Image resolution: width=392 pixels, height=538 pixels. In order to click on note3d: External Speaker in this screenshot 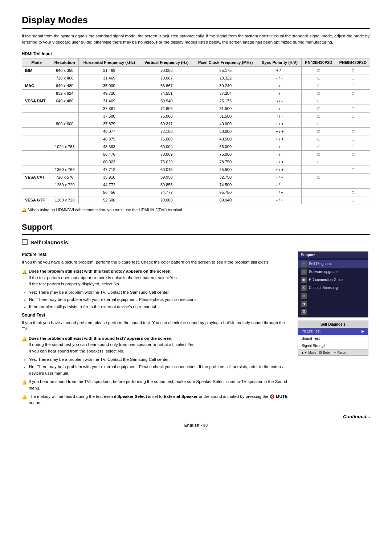, I will do `click(181, 396)`.